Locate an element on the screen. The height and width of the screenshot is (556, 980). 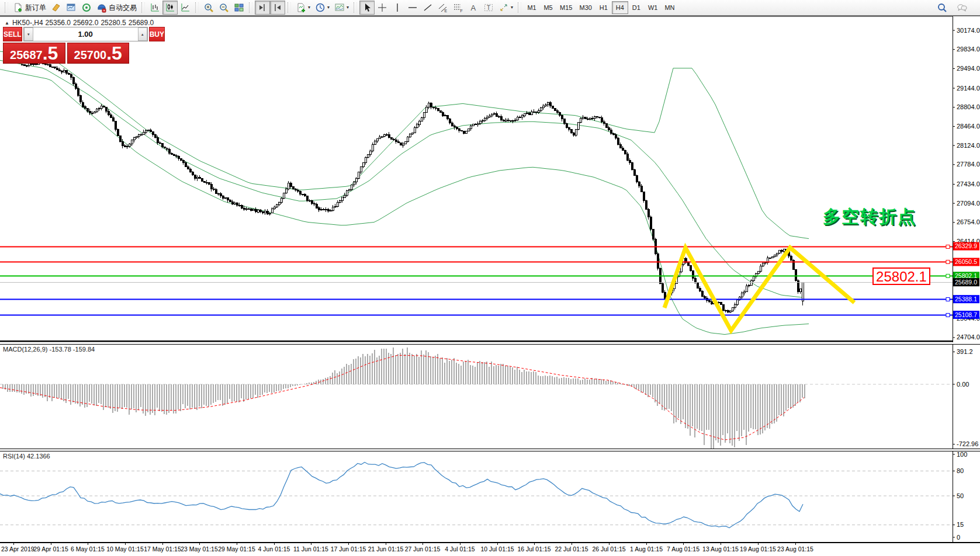
equidistant-channel-button: E is located at coordinates (443, 8).